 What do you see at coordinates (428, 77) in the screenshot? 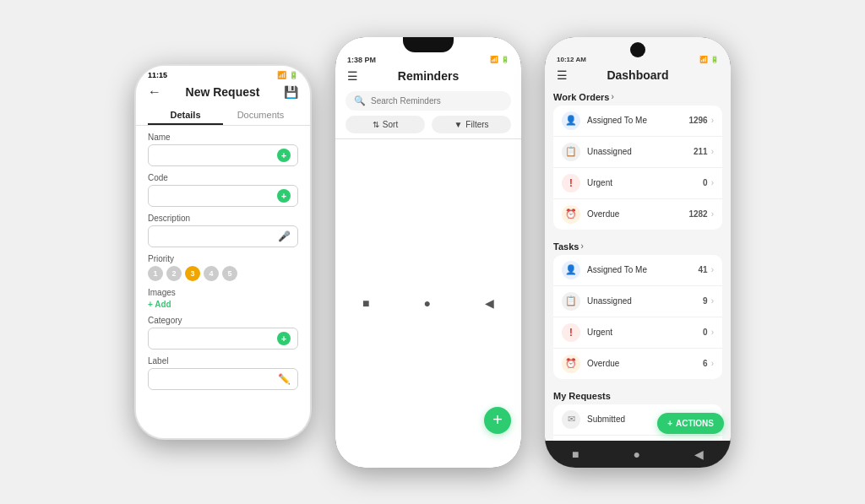
I see `header-2: ☰ Reminders` at bounding box center [428, 77].